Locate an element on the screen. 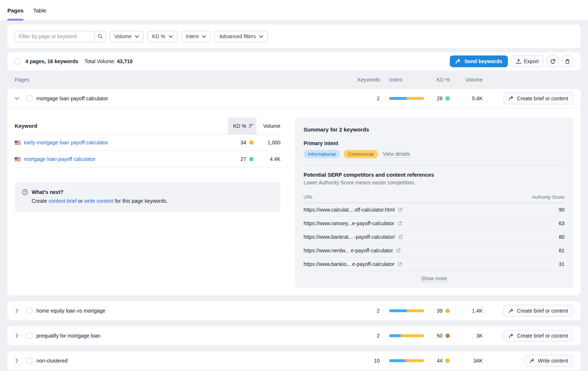 The height and width of the screenshot is (371, 588). collapse-chevron-down-icon is located at coordinates (17, 98).